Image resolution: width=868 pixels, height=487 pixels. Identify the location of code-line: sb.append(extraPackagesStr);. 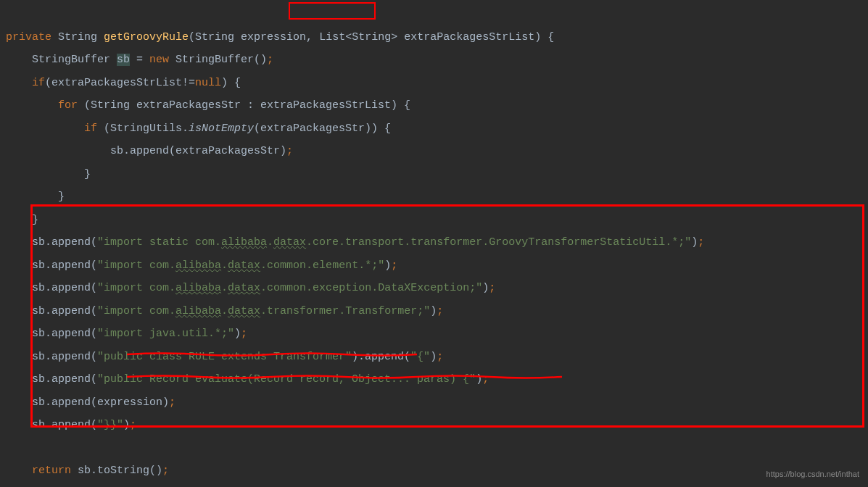
(149, 151).